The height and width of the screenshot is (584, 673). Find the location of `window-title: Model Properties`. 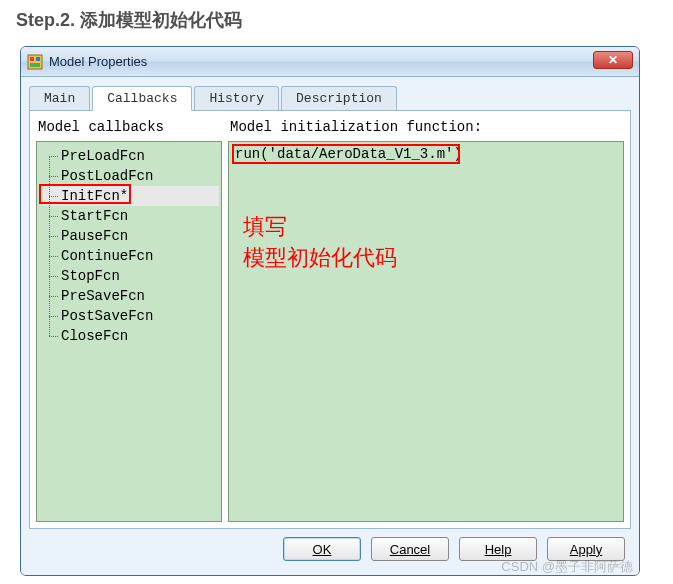

window-title: Model Properties is located at coordinates (98, 62).